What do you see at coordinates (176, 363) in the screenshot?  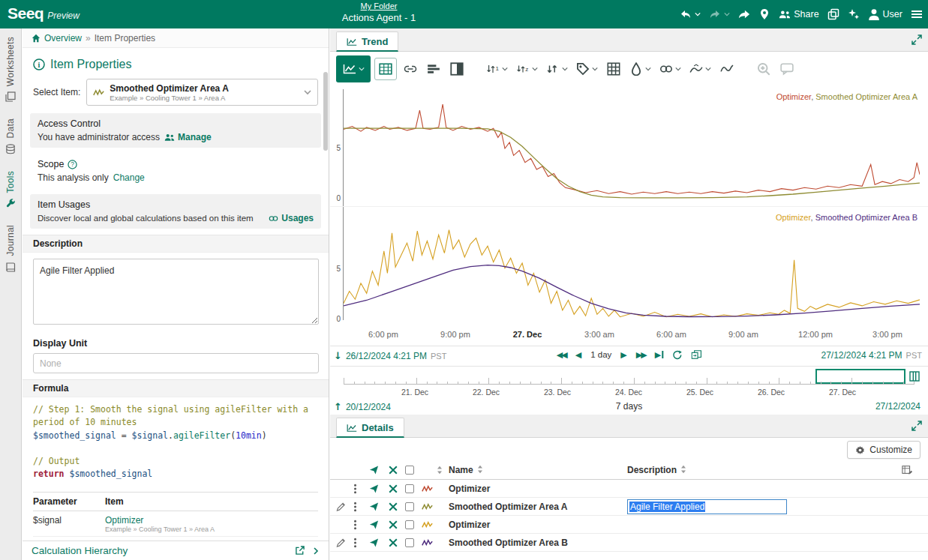 I see `display-unit-input` at bounding box center [176, 363].